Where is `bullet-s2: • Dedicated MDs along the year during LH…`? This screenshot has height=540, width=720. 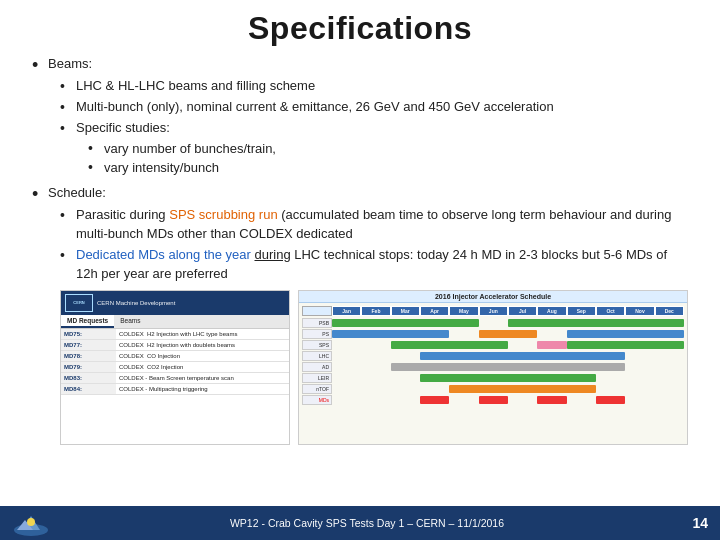
bullet-s2: • Dedicated MDs along the year during LH… is located at coordinates (374, 265).